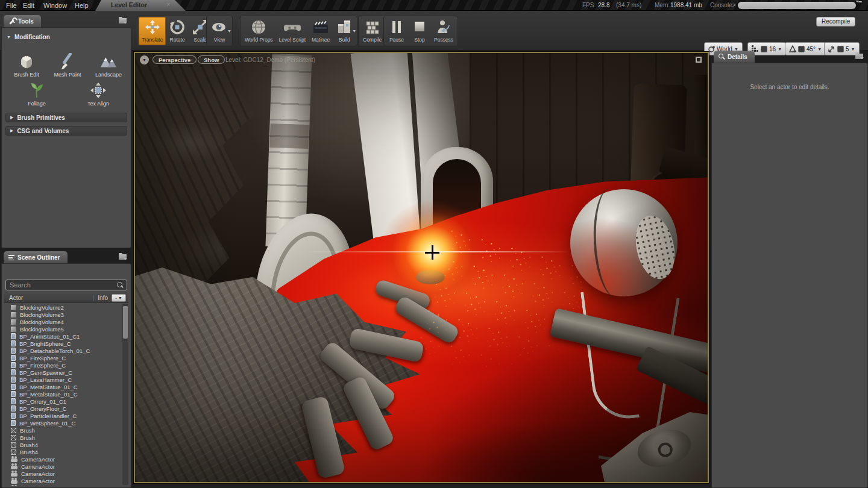 The image size is (868, 488). I want to click on matinee-label: Matinee, so click(321, 40).